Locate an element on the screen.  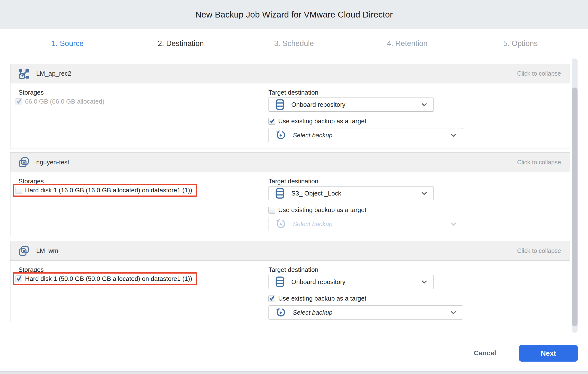
storage-label: Hard disk 1 (16.0 GB (16.0 GB allocated)… is located at coordinates (108, 190).